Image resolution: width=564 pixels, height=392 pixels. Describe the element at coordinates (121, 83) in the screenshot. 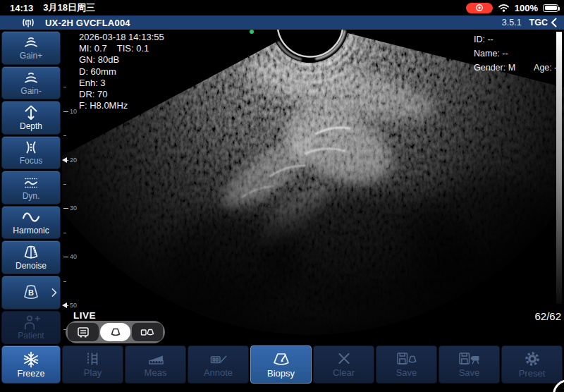

I see `enhance-value: Enh: 3` at that location.